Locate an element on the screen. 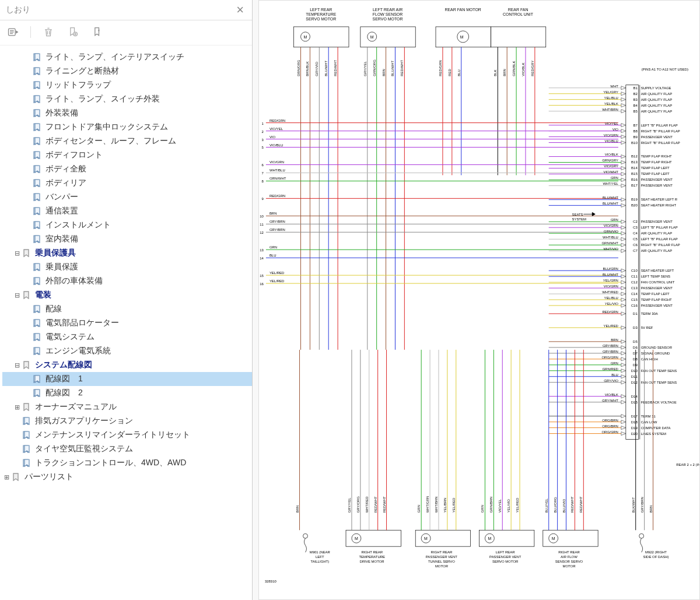  tree-label: 配線図 1 is located at coordinates (64, 379).